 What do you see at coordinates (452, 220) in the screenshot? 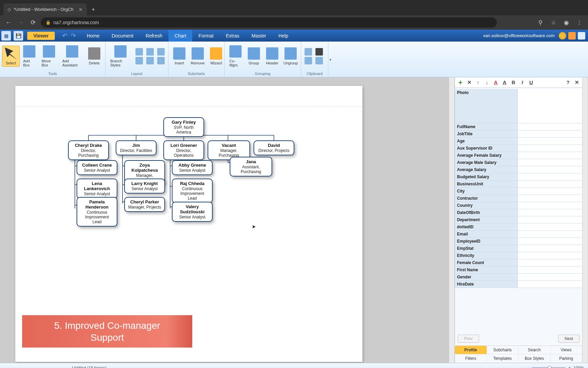
I see `canvas-scrollbar` at bounding box center [452, 220].